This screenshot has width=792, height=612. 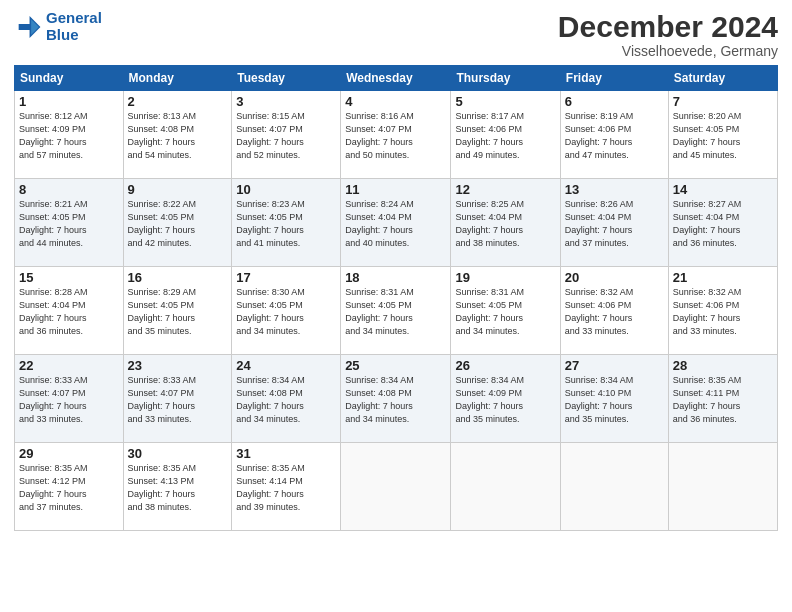 I want to click on table-row: 10Sunrise: 8:23 AM Sunset: 4:05 PM Dayli…, so click(x=286, y=223).